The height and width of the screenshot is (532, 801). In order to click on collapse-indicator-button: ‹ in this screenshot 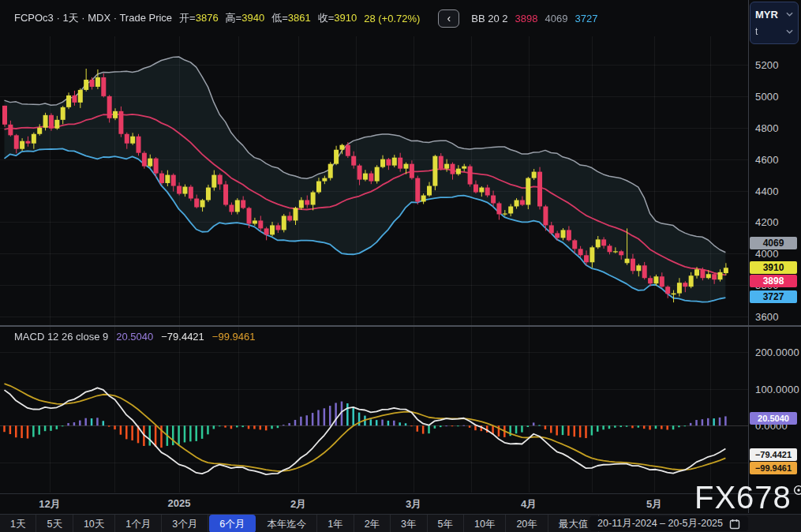, I will do `click(448, 19)`.